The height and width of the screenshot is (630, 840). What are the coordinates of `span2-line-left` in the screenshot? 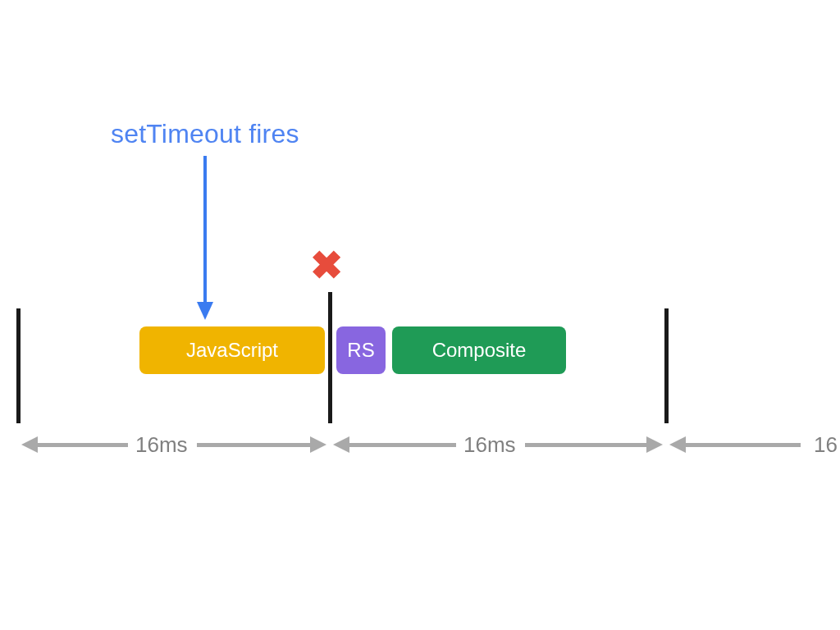 It's located at (403, 445).